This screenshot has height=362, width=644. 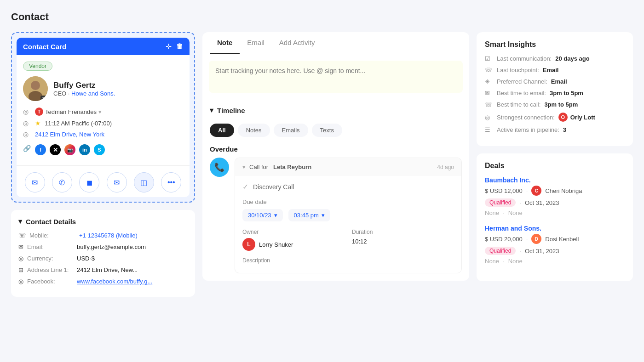 I want to click on facebook-row: ◎ Facebook: www.facebook.com/buffy.g..., so click(x=103, y=281).